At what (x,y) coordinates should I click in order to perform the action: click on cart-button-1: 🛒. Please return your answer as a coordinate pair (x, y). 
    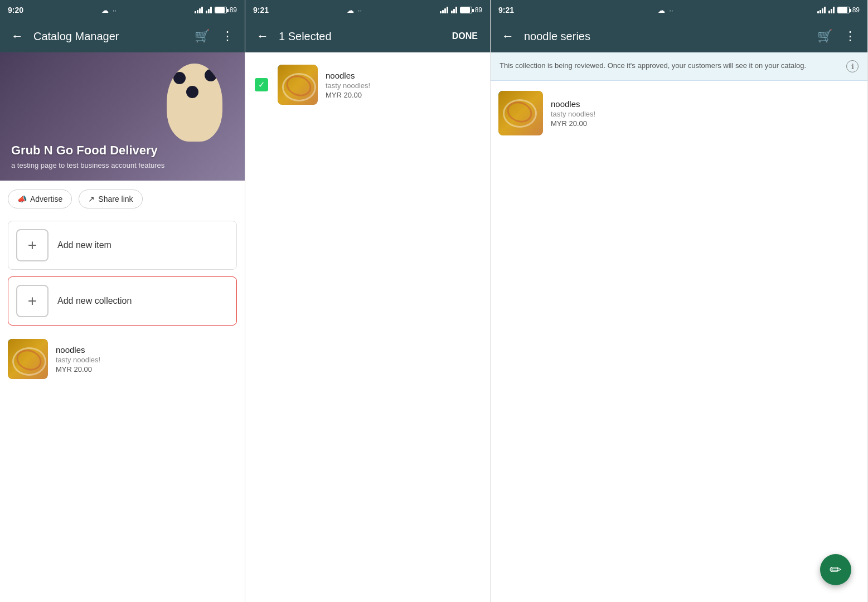
    Looking at the image, I should click on (202, 36).